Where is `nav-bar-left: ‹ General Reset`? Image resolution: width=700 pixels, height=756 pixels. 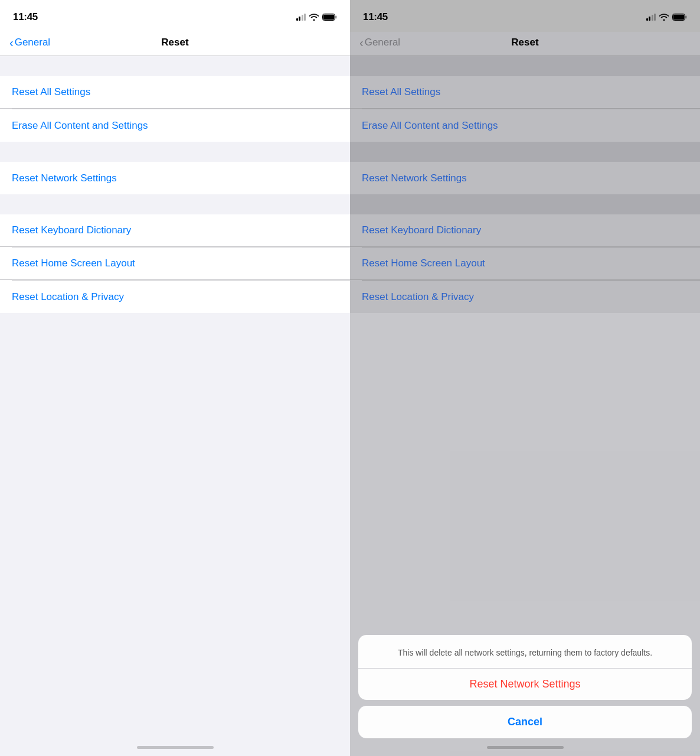 nav-bar-left: ‹ General Reset is located at coordinates (175, 44).